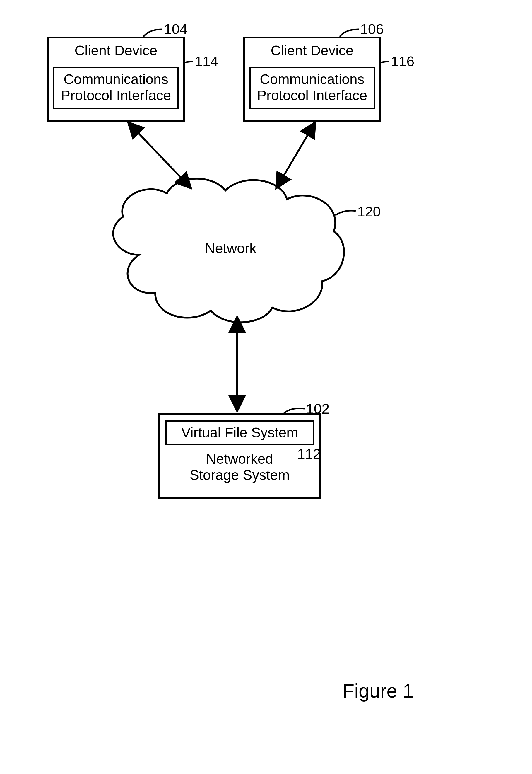 This screenshot has width=532, height=774. What do you see at coordinates (378, 691) in the screenshot?
I see `figure-caption: Figure 1` at bounding box center [378, 691].